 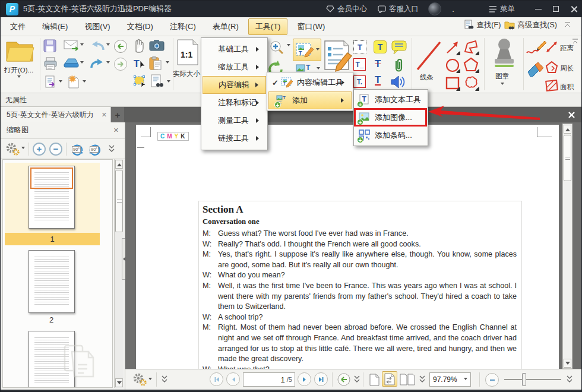 What do you see at coordinates (453, 65) in the screenshot?
I see `circle-tool-button` at bounding box center [453, 65].